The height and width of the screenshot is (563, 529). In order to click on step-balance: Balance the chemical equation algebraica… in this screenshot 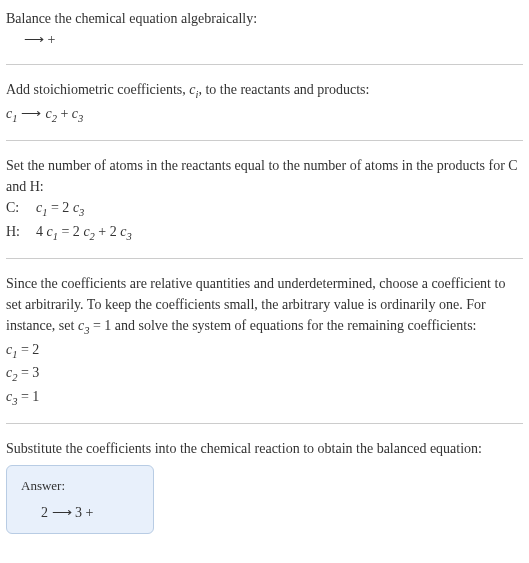, I will do `click(264, 29)`.